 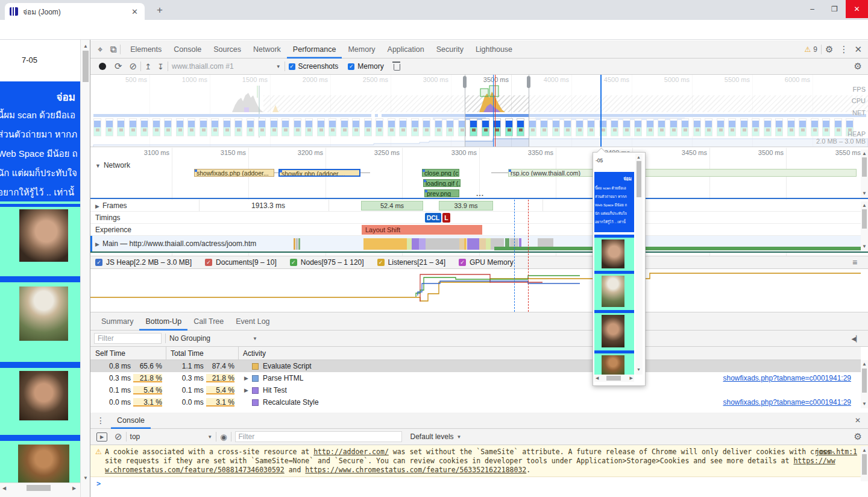 What do you see at coordinates (450, 49) in the screenshot?
I see `devtools-tab-security: Security` at bounding box center [450, 49].